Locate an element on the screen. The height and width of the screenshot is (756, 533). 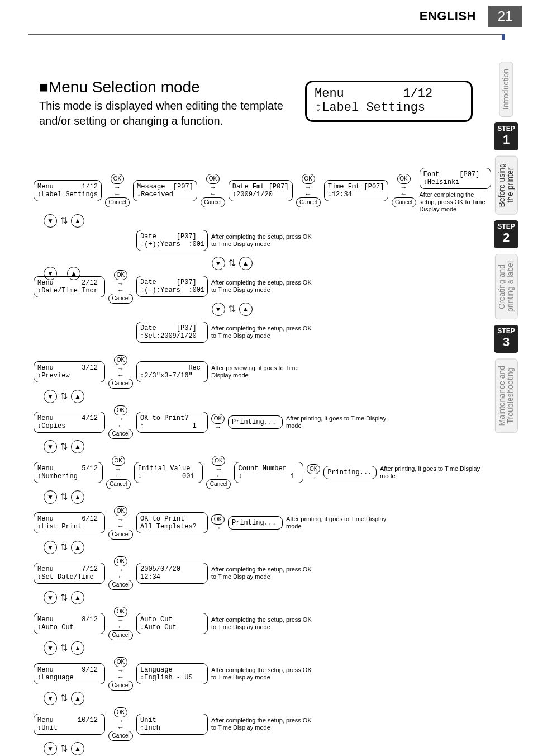
menu-8-row: Menu 8/12 ↕Auto Cut OK → ← Cancel Auto C… is located at coordinates (257, 623).